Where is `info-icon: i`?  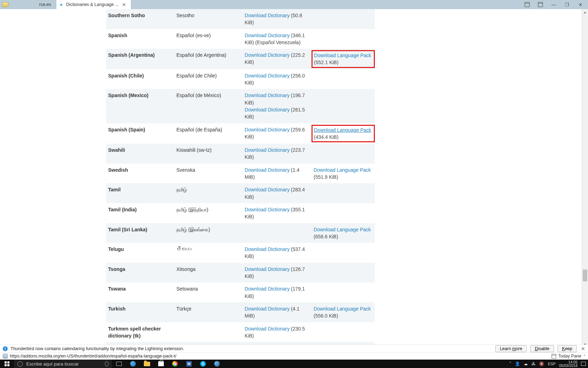 info-icon: i is located at coordinates (5, 349).